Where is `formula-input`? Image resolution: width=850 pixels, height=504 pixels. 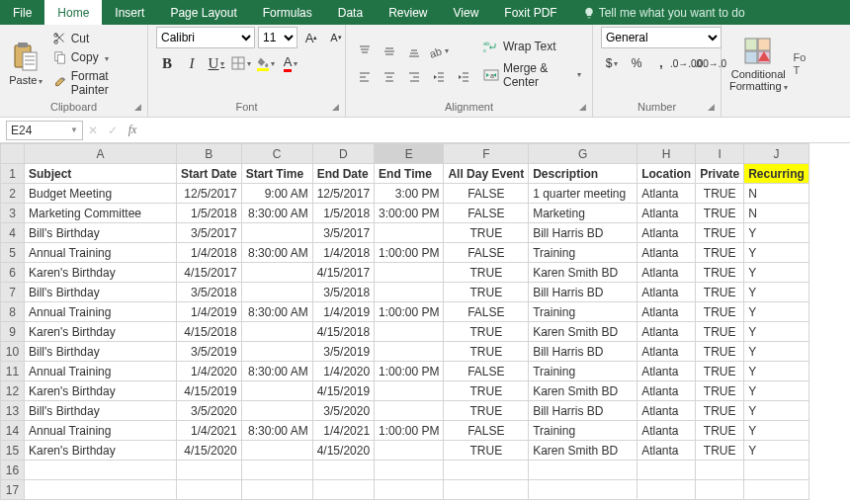
formula-input is located at coordinates (496, 130).